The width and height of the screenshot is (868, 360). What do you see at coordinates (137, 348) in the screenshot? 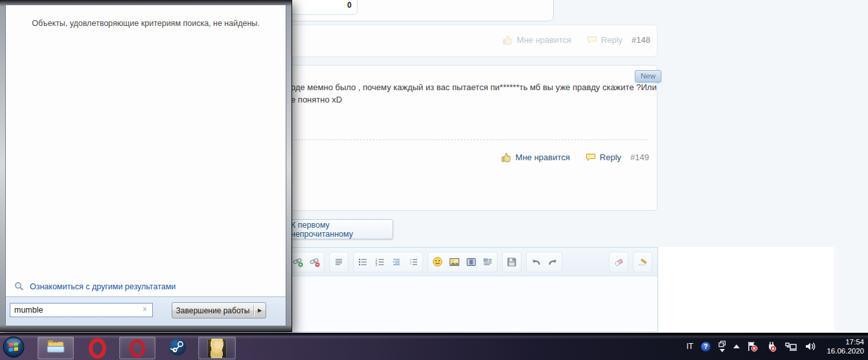
I see `taskbar-opera-gx` at bounding box center [137, 348].